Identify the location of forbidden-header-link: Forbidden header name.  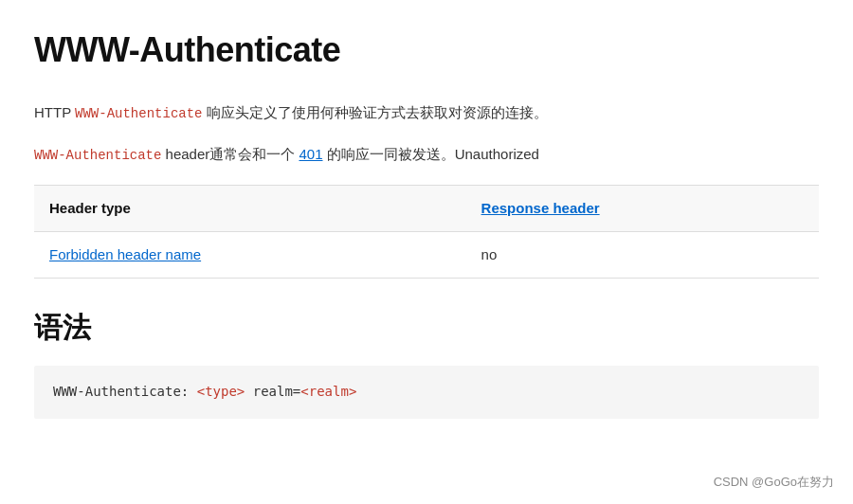
(125, 254).